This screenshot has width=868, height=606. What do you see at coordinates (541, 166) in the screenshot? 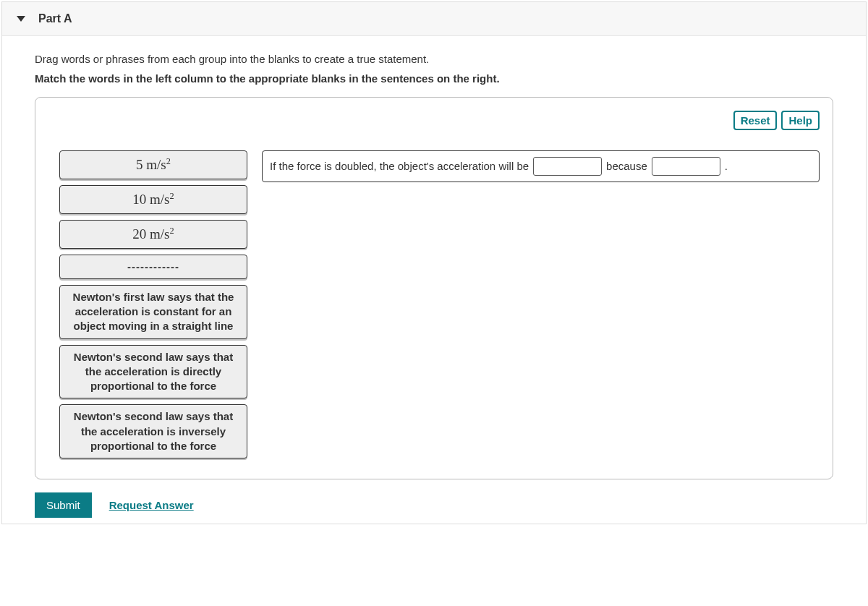
I see `sentence-box: If the force is doubled, the object's ac…` at bounding box center [541, 166].